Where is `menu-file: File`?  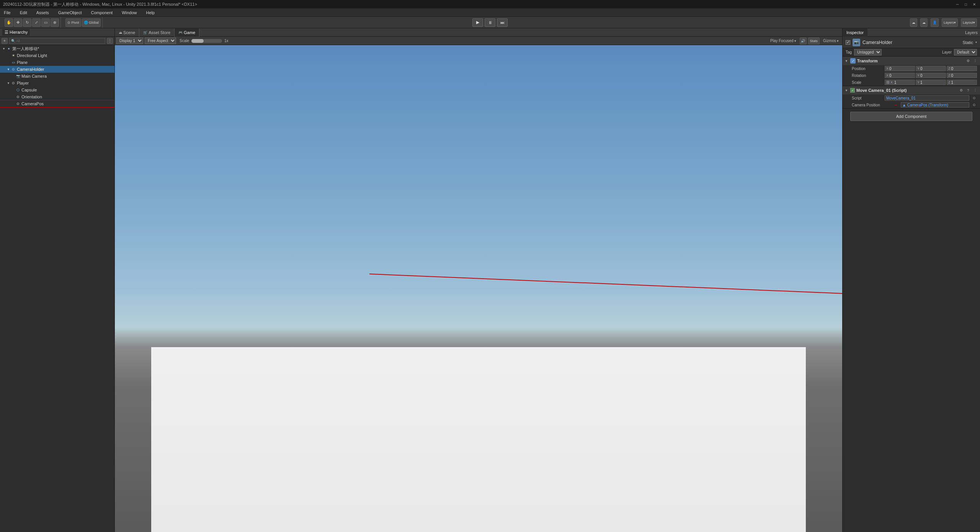 menu-file: File is located at coordinates (7, 13).